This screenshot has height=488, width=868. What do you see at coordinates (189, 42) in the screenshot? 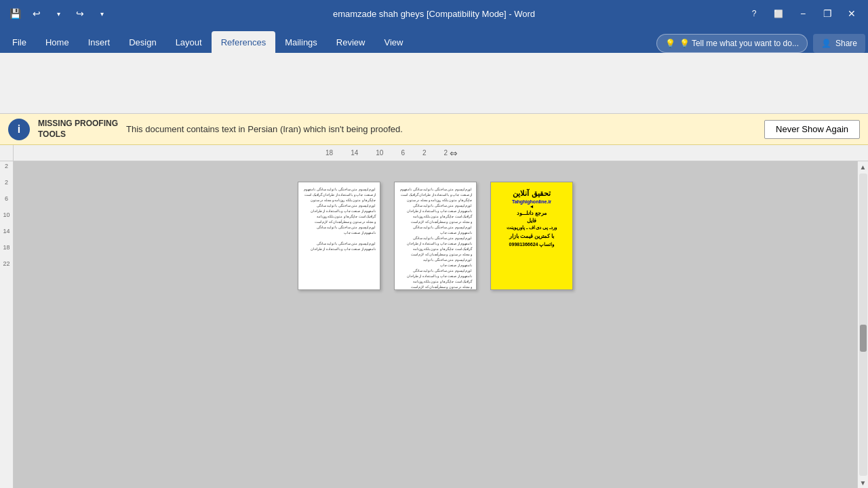
I see `tab-layout: Layout` at bounding box center [189, 42].